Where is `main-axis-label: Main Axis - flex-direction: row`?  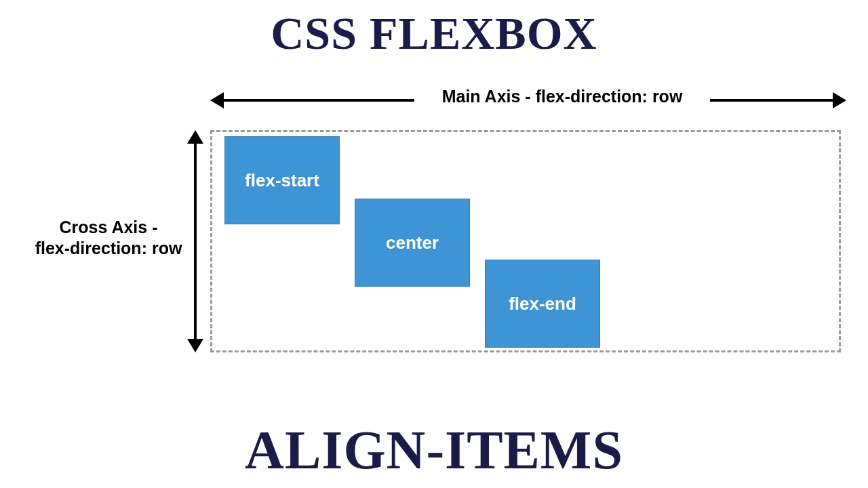
main-axis-label: Main Axis - flex-direction: row is located at coordinates (562, 96).